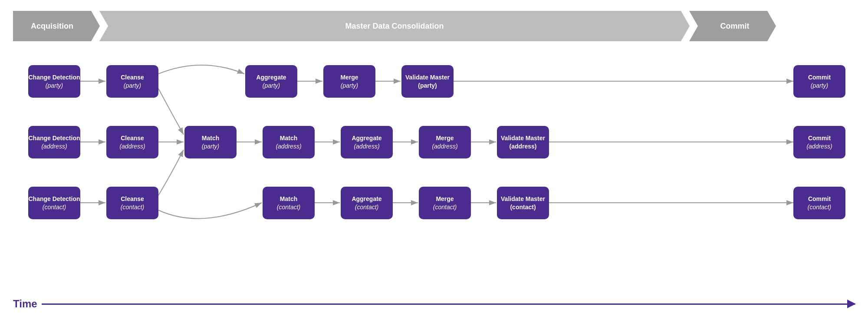 This screenshot has height=323, width=868. Describe the element at coordinates (289, 142) in the screenshot. I see `node-match-address: Match (address)` at that location.